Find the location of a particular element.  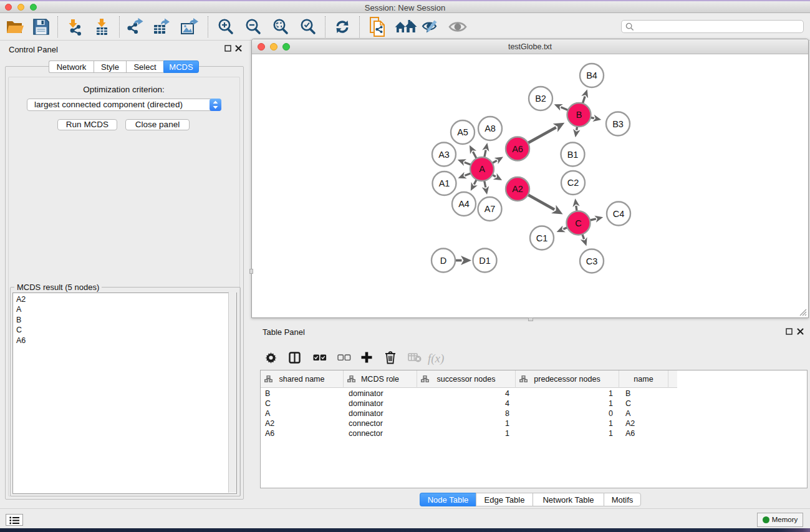

svg-text: A8 is located at coordinates (490, 128).